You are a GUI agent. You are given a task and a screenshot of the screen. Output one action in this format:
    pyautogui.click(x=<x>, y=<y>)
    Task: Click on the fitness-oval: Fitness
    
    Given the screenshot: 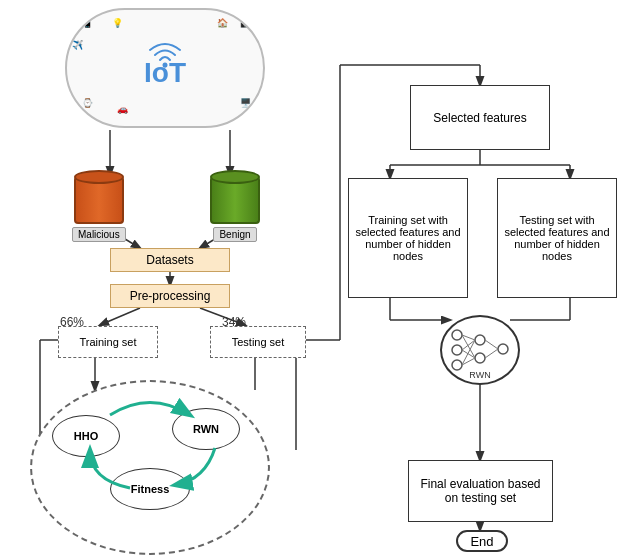 What is the action you would take?
    pyautogui.click(x=150, y=489)
    